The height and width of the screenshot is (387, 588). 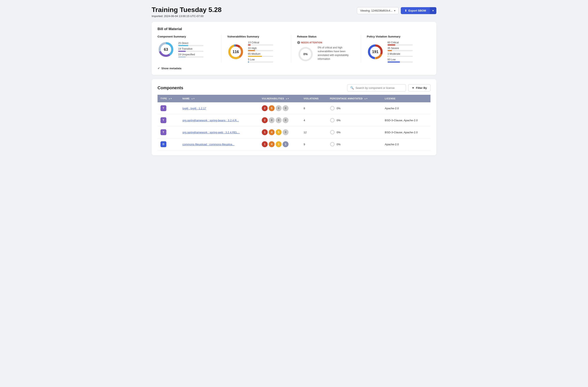 What do you see at coordinates (164, 132) in the screenshot?
I see `type-badge: T` at bounding box center [164, 132].